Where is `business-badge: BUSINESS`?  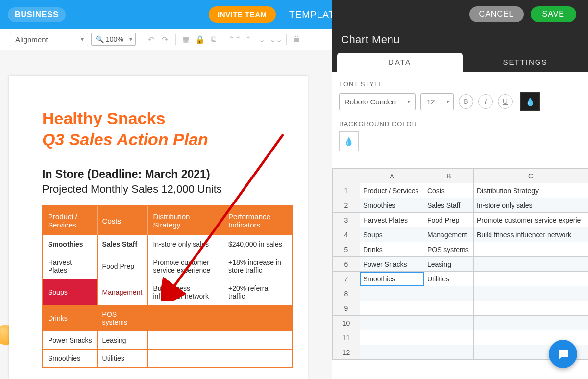
business-badge: BUSINESS is located at coordinates (37, 15).